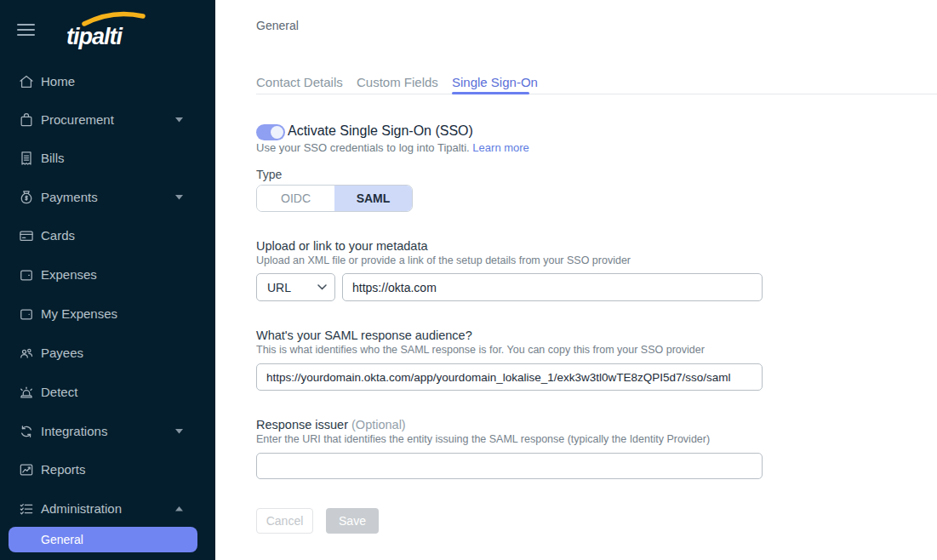  What do you see at coordinates (53, 158) in the screenshot?
I see `sidebar-item-label: Bills` at bounding box center [53, 158].